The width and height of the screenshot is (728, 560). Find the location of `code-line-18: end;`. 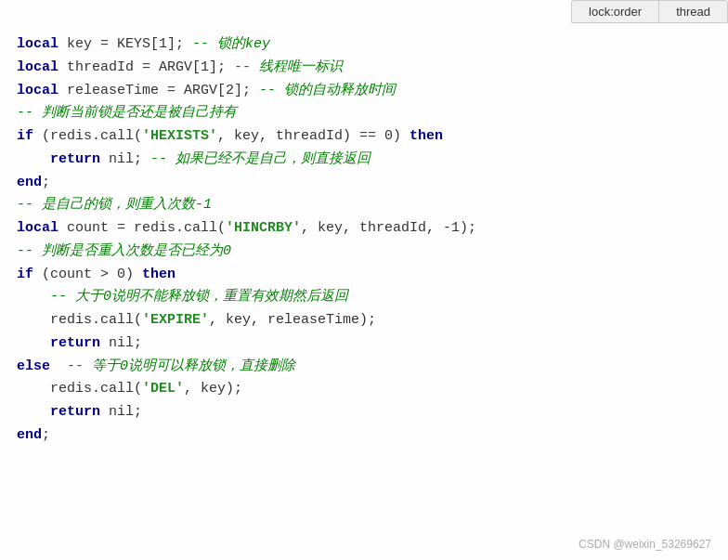

code-line-18: end; is located at coordinates (364, 436).